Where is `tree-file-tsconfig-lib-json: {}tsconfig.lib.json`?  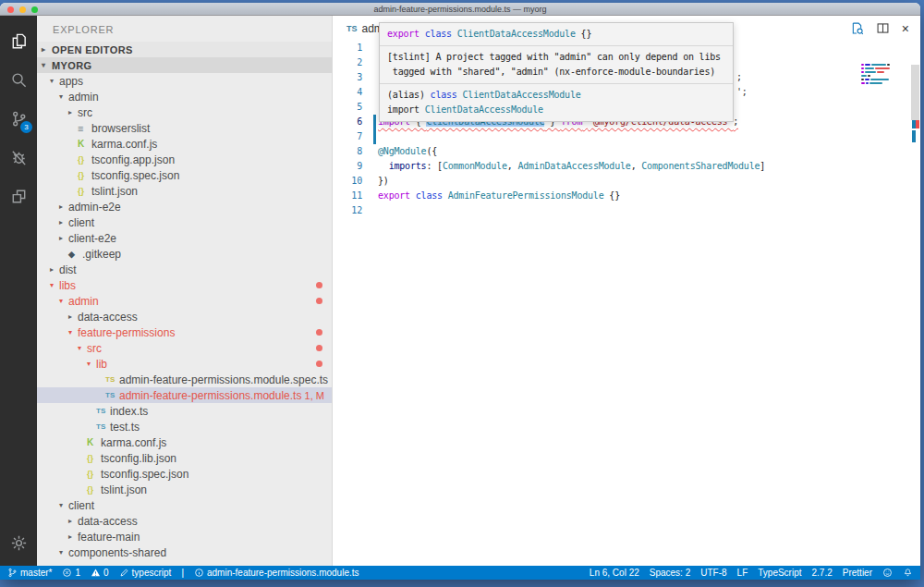 tree-file-tsconfig-lib-json: {}tsconfig.lib.json is located at coordinates (185, 459).